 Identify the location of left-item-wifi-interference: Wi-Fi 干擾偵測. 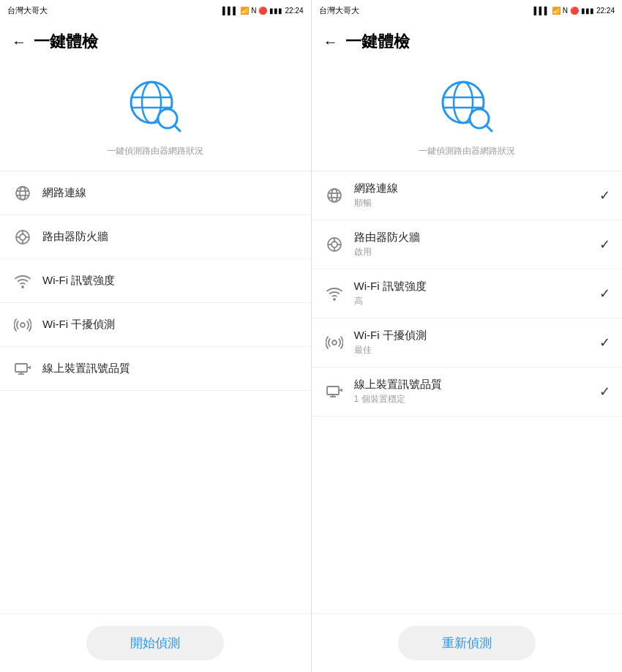
(155, 325).